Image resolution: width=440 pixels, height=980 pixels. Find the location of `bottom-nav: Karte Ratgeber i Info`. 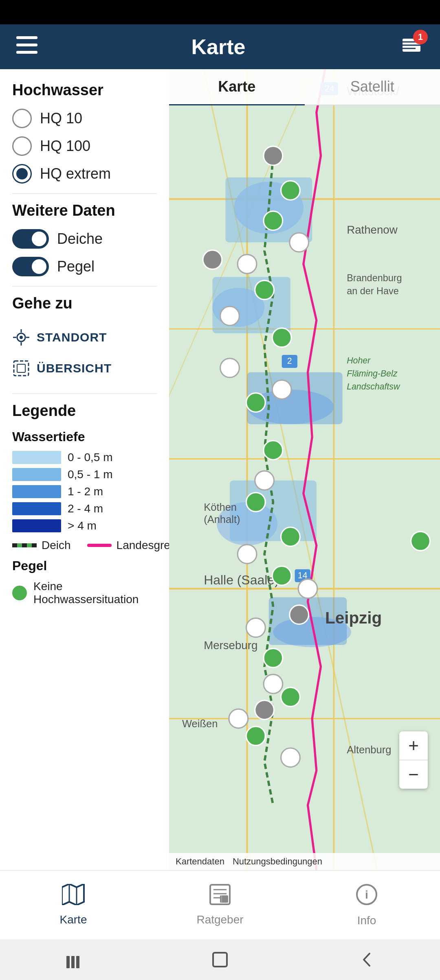

bottom-nav: Karte Ratgeber i Info is located at coordinates (220, 905).